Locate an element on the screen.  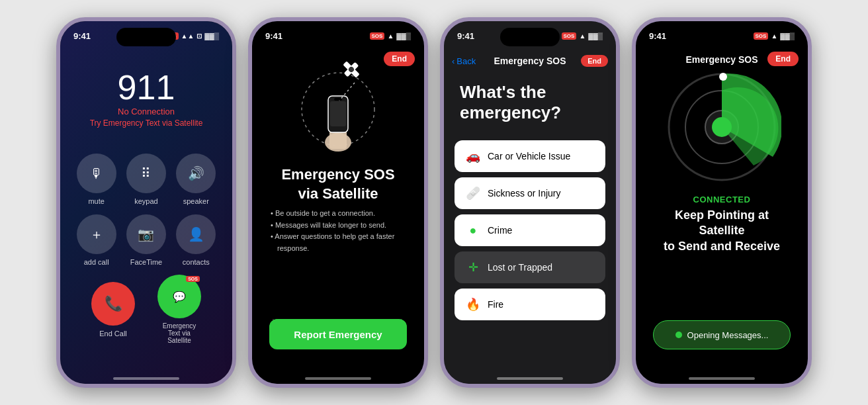
signal-icon-3: ▲ is located at coordinates (582, 36).